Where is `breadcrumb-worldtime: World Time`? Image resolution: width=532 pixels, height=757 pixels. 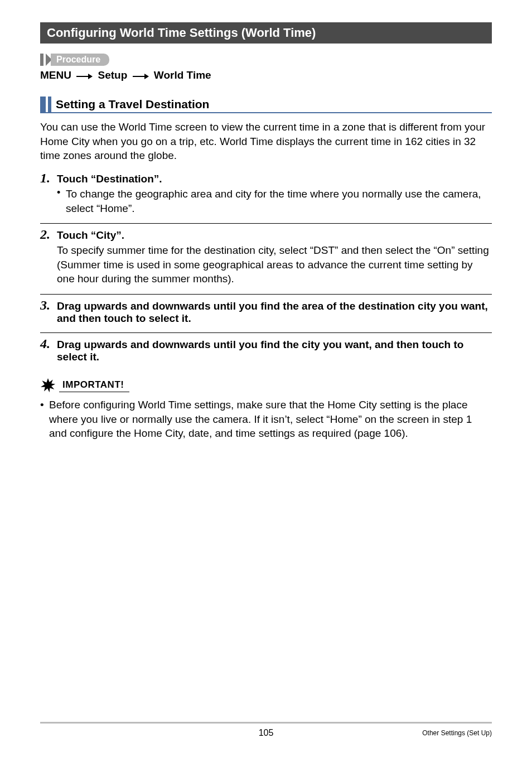 breadcrumb-worldtime: World Time is located at coordinates (183, 75).